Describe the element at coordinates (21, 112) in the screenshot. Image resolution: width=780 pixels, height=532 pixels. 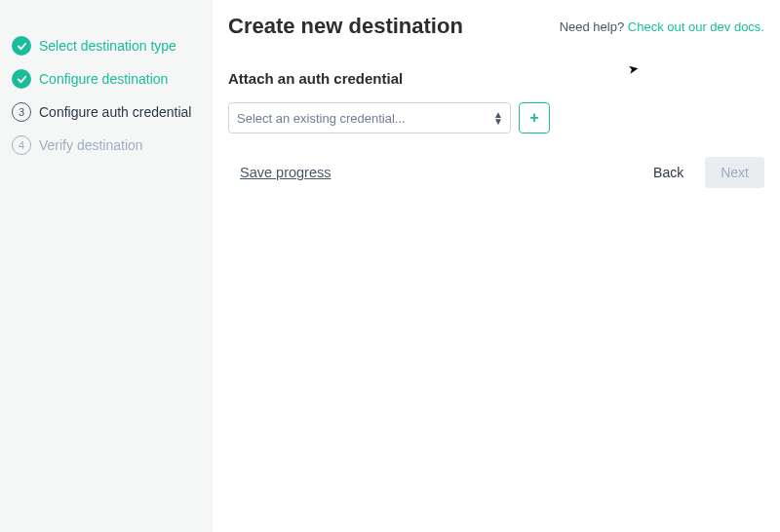
I see `step-number-icon: 3` at that location.